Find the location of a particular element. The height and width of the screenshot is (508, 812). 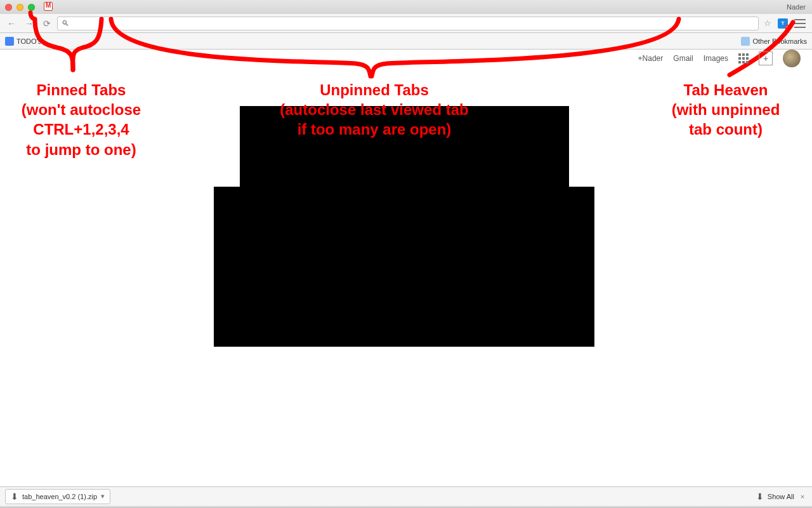

annotation-pinned: Pinned Tabs (won't autoclose CTRL+1,2,3,… is located at coordinates (81, 119).